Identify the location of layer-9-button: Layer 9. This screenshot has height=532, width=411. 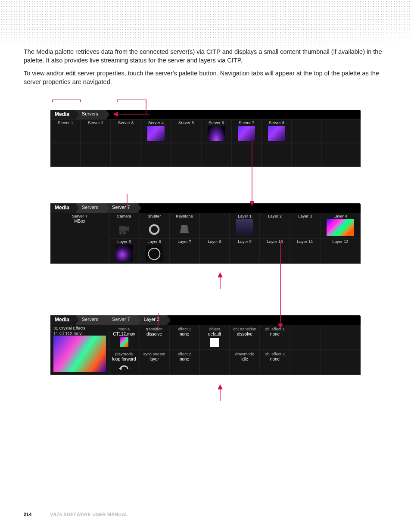
(245, 251).